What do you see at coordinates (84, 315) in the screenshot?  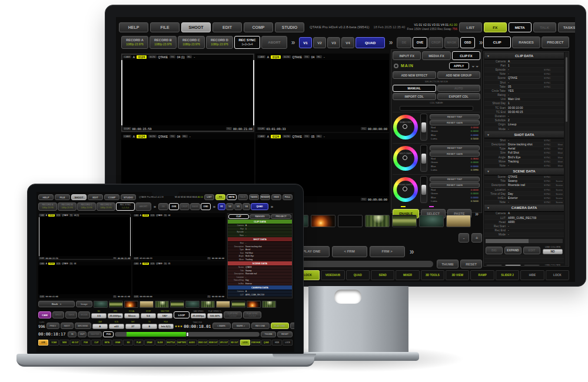 I see `meta-mode-button: MODE` at bounding box center [84, 315].